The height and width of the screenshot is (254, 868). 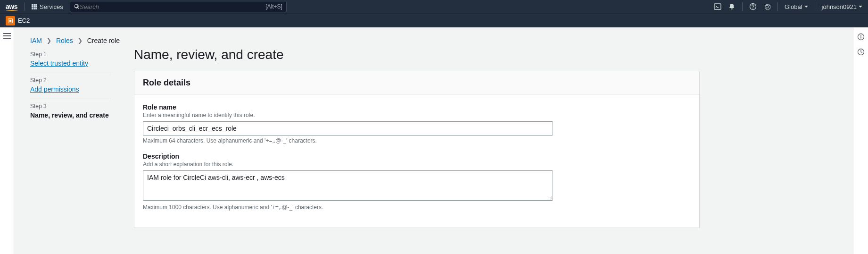 I want to click on right-rail, so click(x=860, y=141).